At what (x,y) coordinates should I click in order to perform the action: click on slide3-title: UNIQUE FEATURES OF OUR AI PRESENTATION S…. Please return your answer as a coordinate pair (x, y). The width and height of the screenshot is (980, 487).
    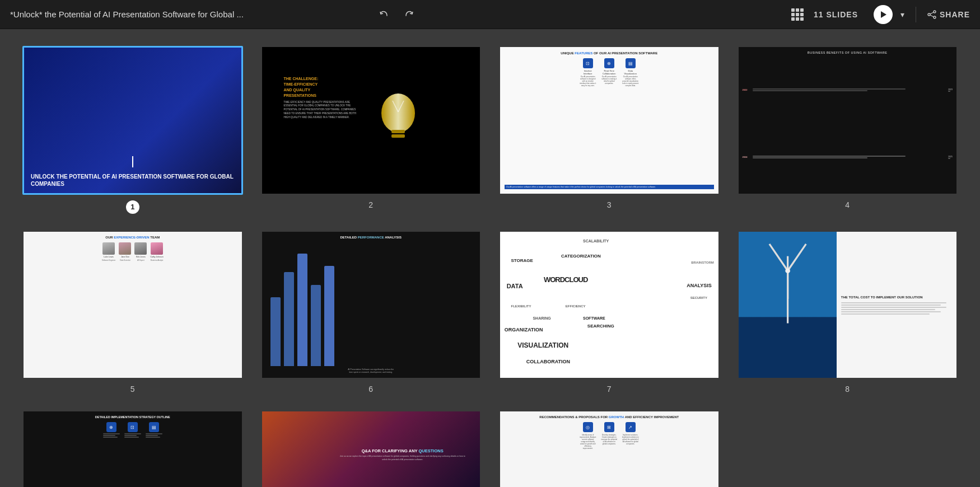
    Looking at the image, I should click on (609, 53).